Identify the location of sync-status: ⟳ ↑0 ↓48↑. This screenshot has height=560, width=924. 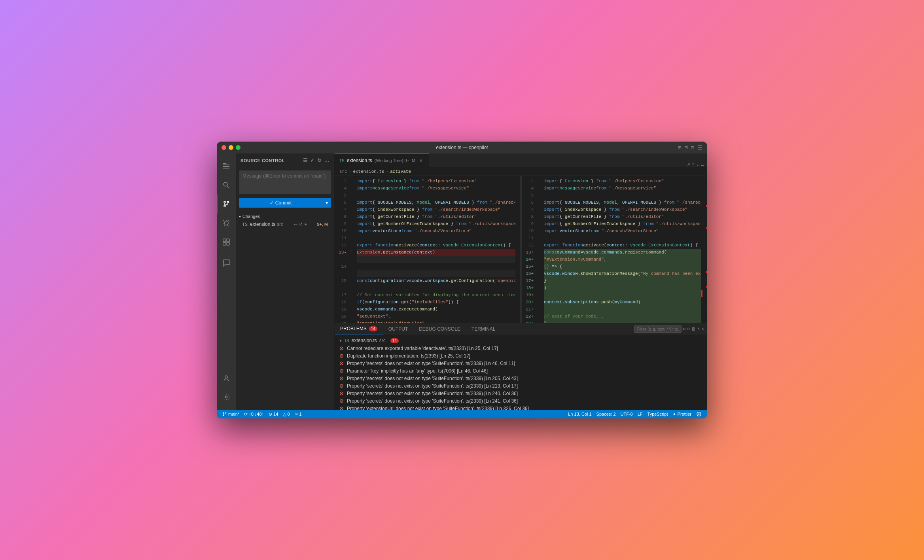
(254, 414).